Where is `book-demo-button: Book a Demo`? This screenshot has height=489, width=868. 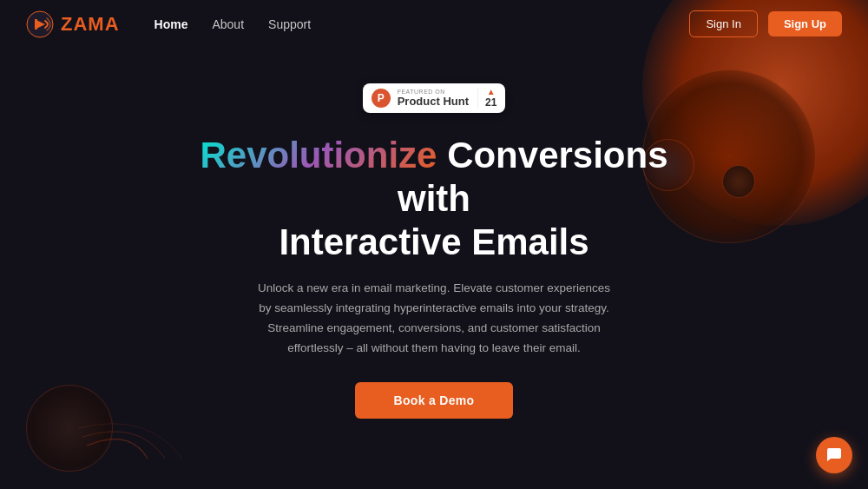
book-demo-button: Book a Demo is located at coordinates (434, 400).